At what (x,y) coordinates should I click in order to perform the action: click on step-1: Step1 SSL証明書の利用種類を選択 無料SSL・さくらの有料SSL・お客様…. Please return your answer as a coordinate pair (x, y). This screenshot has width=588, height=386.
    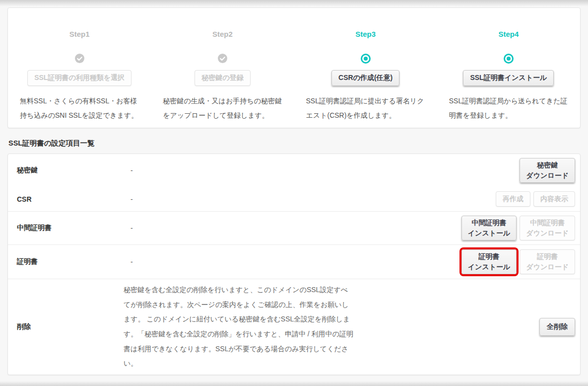
    Looking at the image, I should click on (79, 68).